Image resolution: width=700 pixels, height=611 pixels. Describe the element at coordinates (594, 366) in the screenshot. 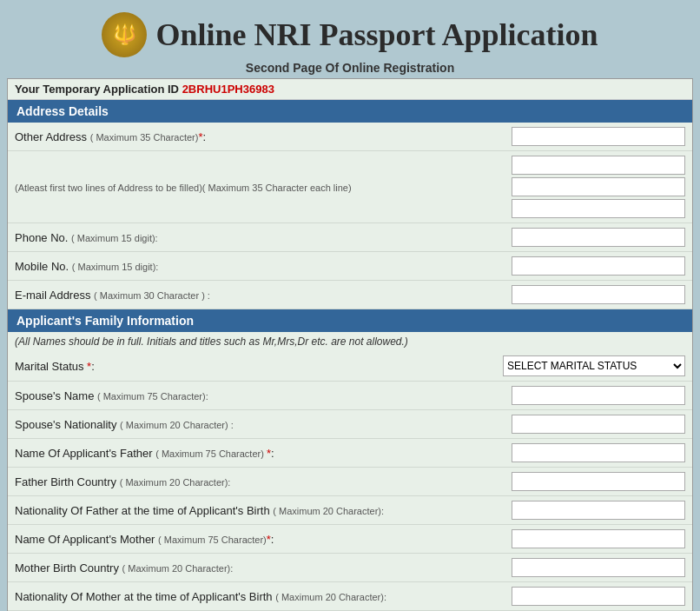

I see `marital-status-select: SELECT MARITAL STATUS Single Married Div…` at that location.